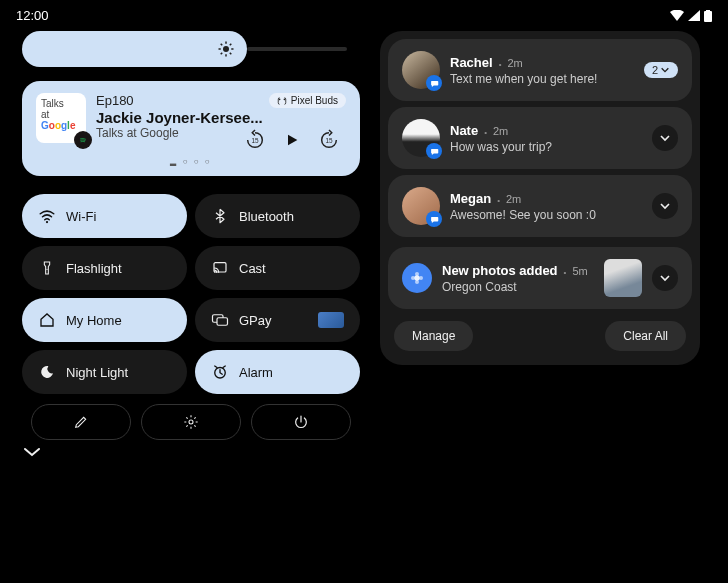 This screenshot has width=728, height=583. Describe the element at coordinates (32, 16) in the screenshot. I see `clock: 12:00` at that location.